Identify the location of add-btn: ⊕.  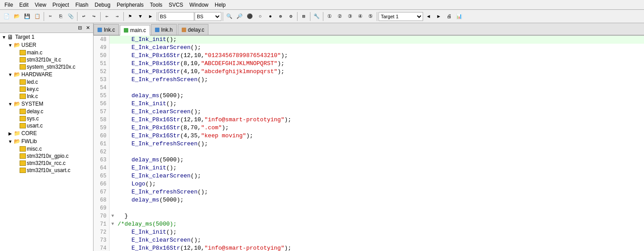
(281, 16).